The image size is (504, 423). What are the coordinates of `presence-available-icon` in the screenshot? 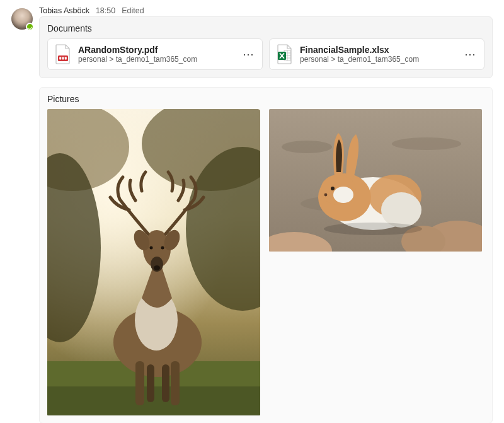 It's located at (30, 26).